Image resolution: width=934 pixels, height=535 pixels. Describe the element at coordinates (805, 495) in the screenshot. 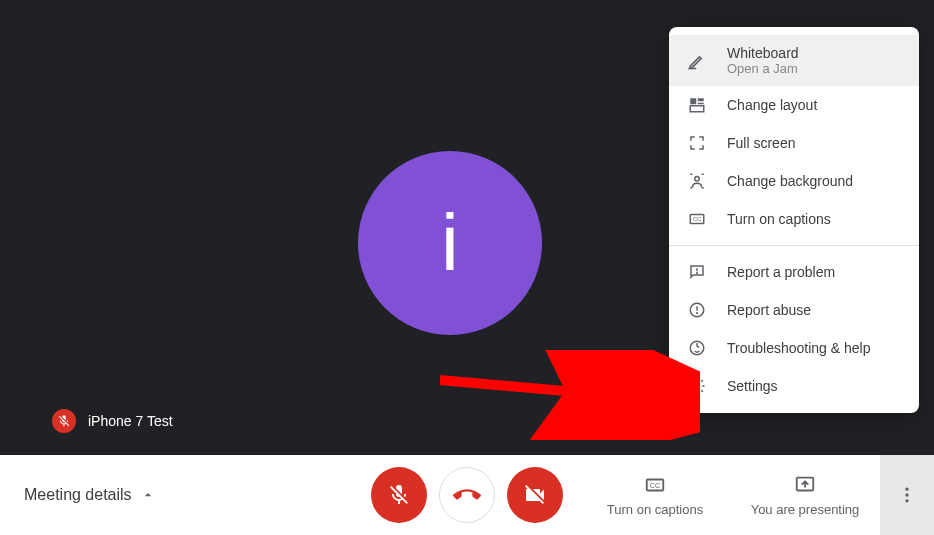

I see `present-button: You are presenting` at that location.